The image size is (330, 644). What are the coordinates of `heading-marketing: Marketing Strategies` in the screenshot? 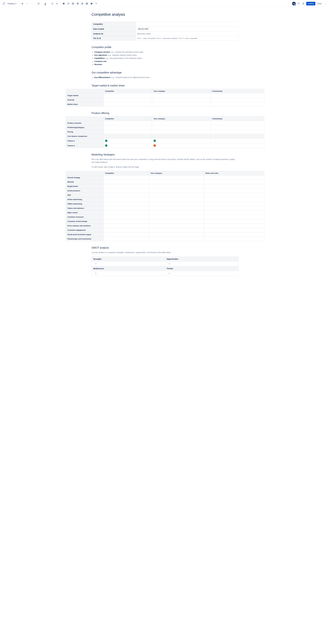 It's located at (165, 154).